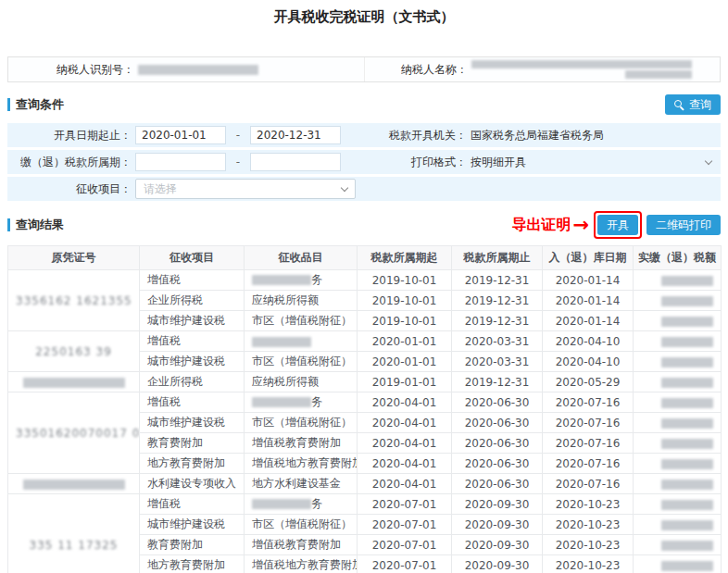  What do you see at coordinates (40, 225) in the screenshot?
I see `query-results-title: 查询结果` at bounding box center [40, 225].